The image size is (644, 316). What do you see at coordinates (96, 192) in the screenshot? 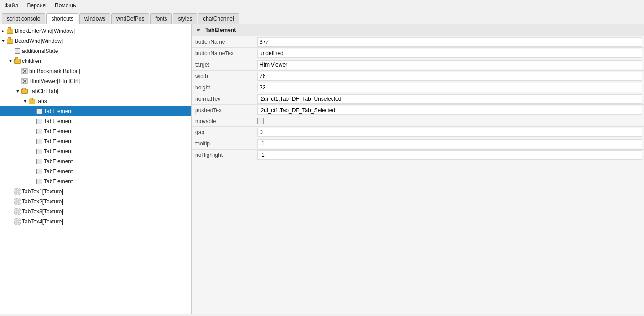
I see `tree-node-tabtex1: TabTex1[Texture]` at bounding box center [96, 192].